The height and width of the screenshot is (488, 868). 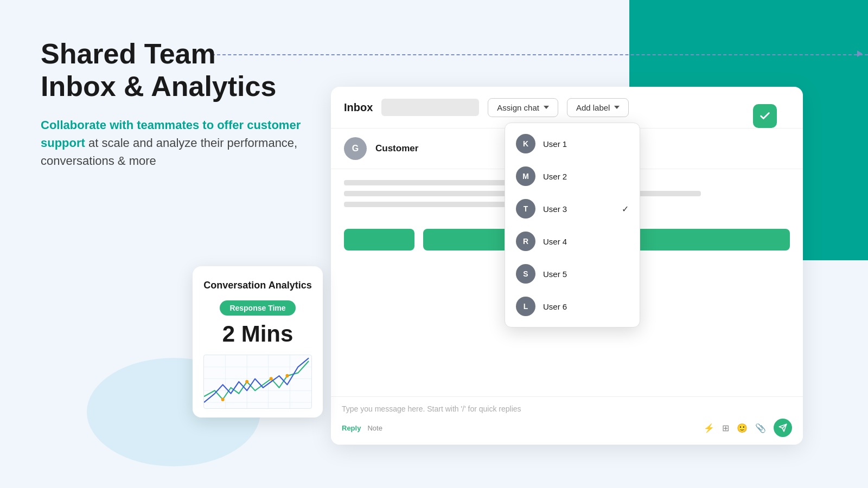 I want to click on grid-icon: ⊞, so click(x=726, y=428).